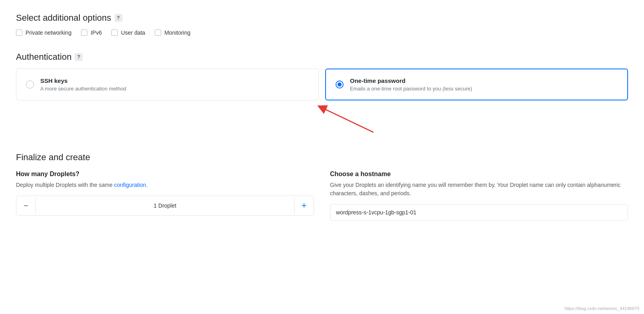 This screenshot has height=314, width=644. Describe the element at coordinates (411, 88) in the screenshot. I see `otp-card-desc: Emails a one-time root password to you (…` at that location.